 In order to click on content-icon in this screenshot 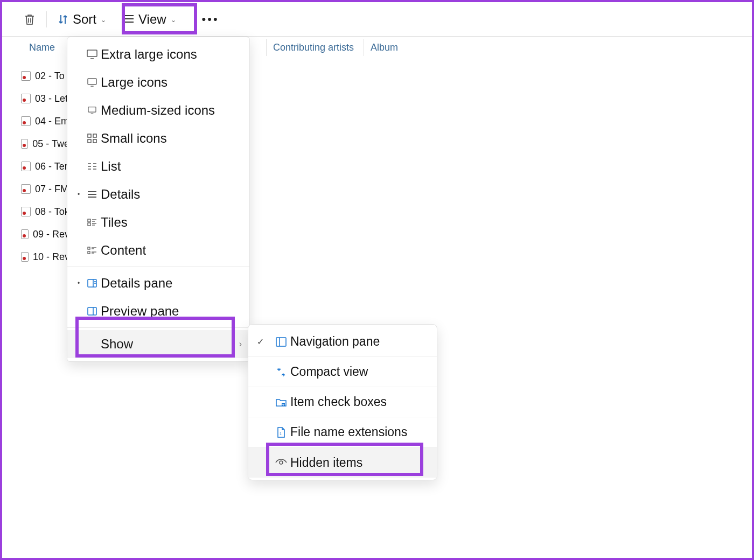, I will do `click(92, 250)`.